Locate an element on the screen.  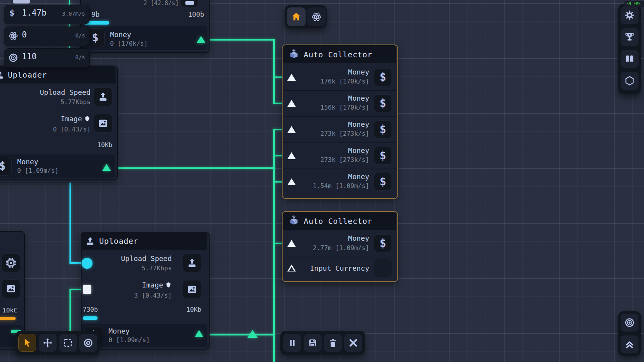
resource-points-value: 110 is located at coordinates (29, 57).